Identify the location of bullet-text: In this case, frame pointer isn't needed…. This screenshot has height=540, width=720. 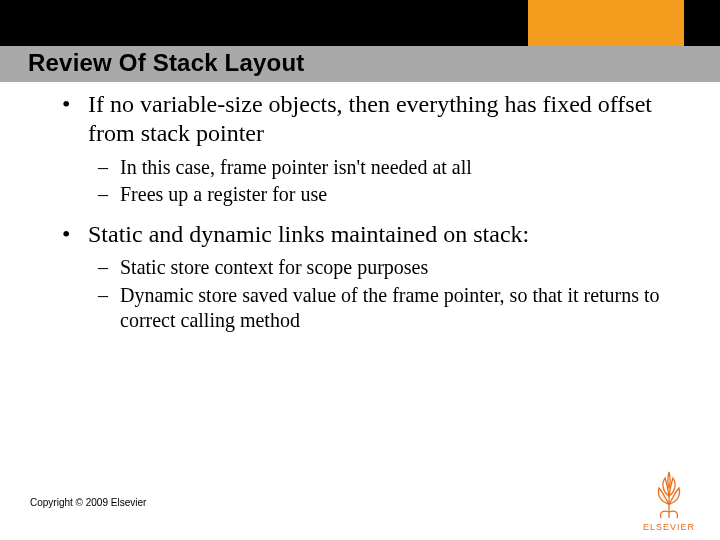
(399, 168).